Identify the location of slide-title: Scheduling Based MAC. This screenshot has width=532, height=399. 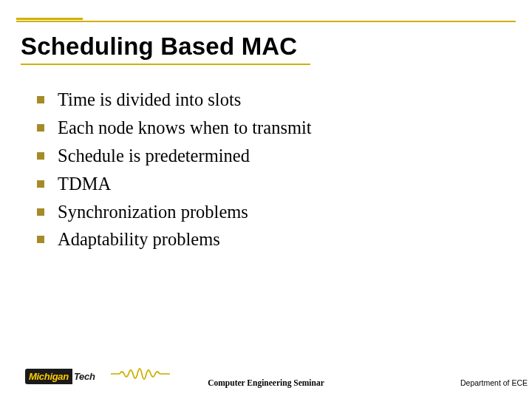
(159, 47).